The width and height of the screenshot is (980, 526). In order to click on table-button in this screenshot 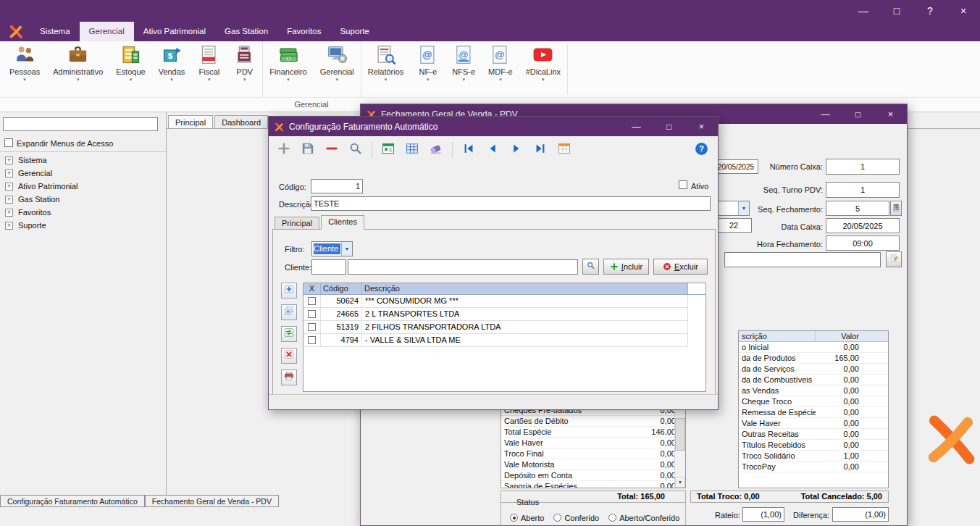, I will do `click(412, 150)`.